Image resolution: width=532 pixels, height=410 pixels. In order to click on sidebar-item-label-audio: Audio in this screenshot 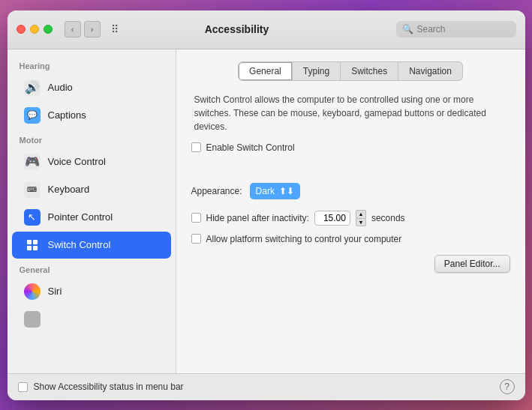, I will do `click(60, 87)`.